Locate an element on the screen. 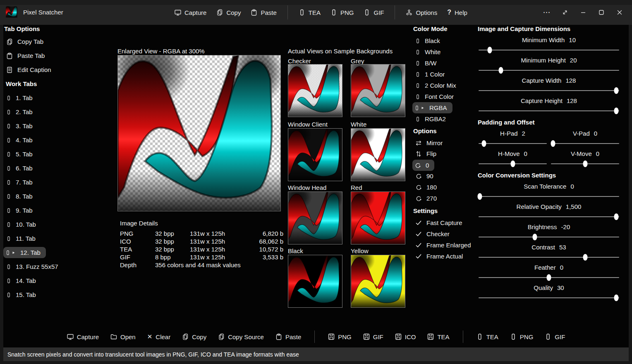  work-tab-15: 15. Tab is located at coordinates (22, 295).